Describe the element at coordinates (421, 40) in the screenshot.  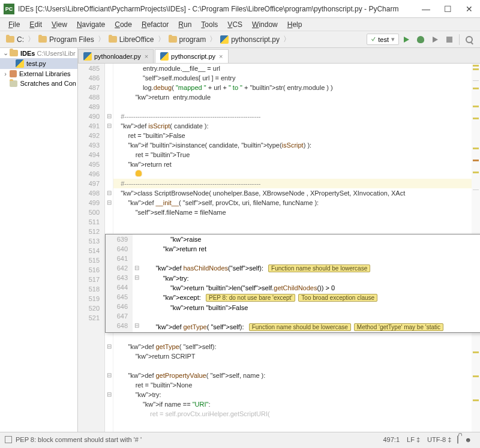
I see `debug-button` at that location.